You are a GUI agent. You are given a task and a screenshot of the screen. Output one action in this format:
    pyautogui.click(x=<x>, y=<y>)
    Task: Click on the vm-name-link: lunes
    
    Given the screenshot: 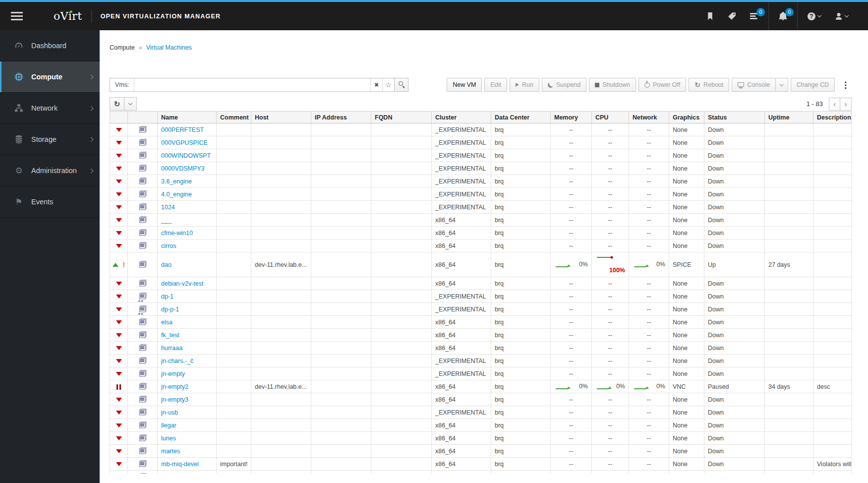 What is the action you would take?
    pyautogui.click(x=169, y=438)
    